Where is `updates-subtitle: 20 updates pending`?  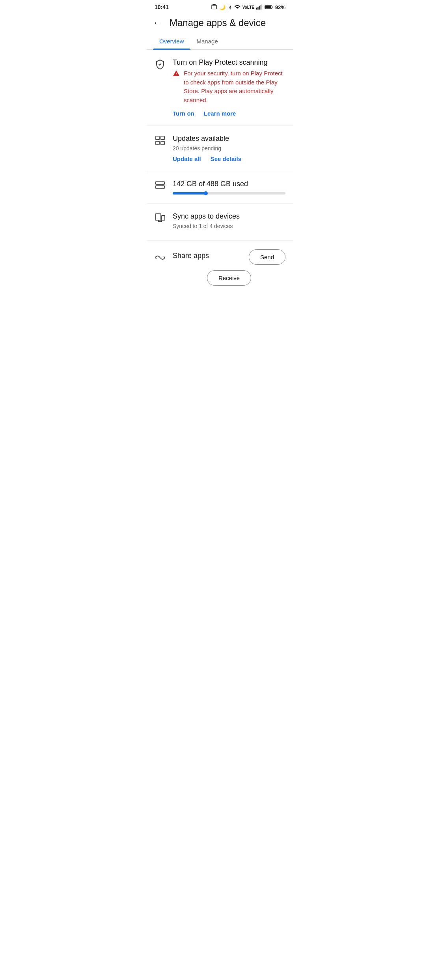 updates-subtitle: 20 updates pending is located at coordinates (229, 148).